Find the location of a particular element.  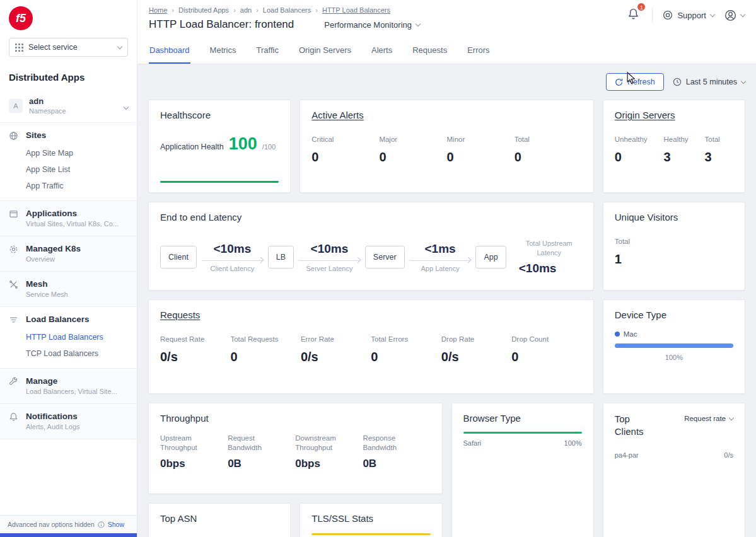

breadcrumb-http-load-balancers: HTTP Load Balancers is located at coordinates (356, 10).